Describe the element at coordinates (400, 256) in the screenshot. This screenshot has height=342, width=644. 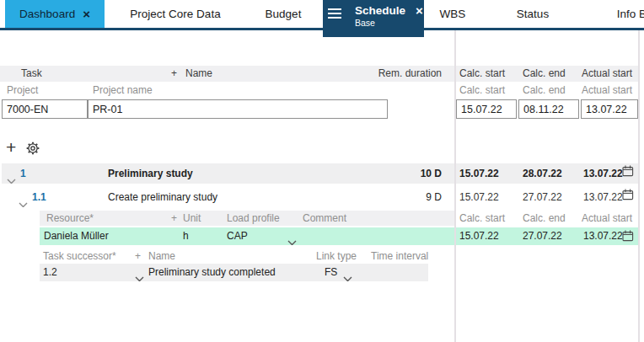
I see `col-time-interval: Time interval` at that location.